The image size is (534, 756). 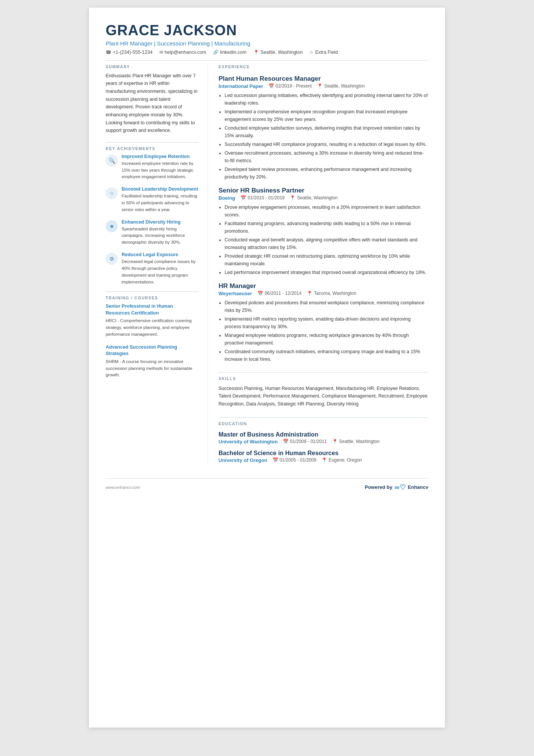 I want to click on candidate-title: Plant HR Manager | Succession Planning |…, so click(x=267, y=43).